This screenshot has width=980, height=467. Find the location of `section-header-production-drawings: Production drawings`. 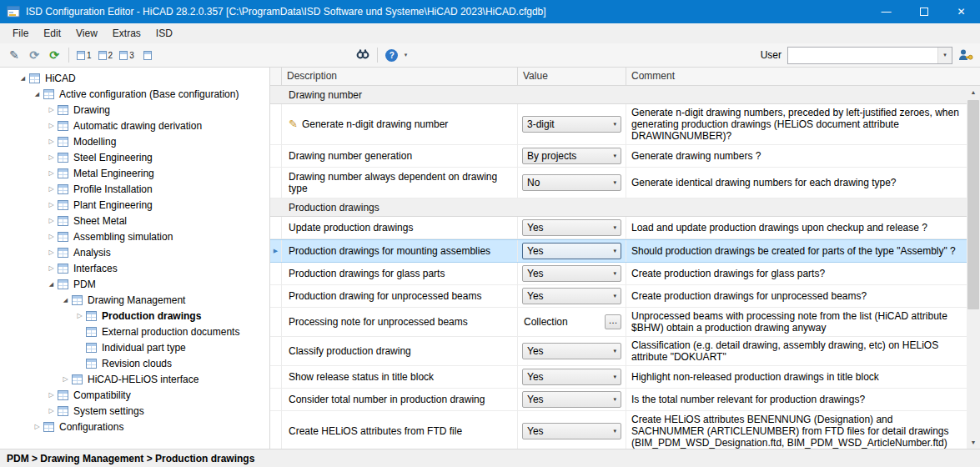

section-header-production-drawings: Production drawings is located at coordinates (619, 208).